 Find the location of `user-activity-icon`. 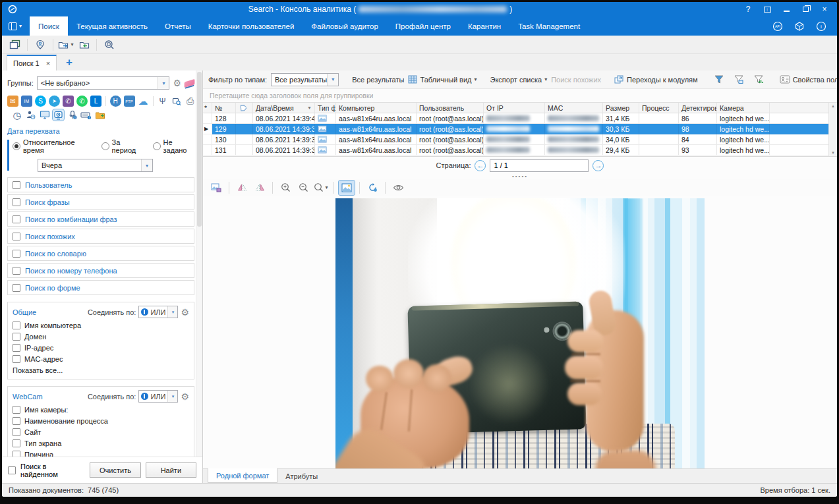

user-activity-icon is located at coordinates (30, 115).